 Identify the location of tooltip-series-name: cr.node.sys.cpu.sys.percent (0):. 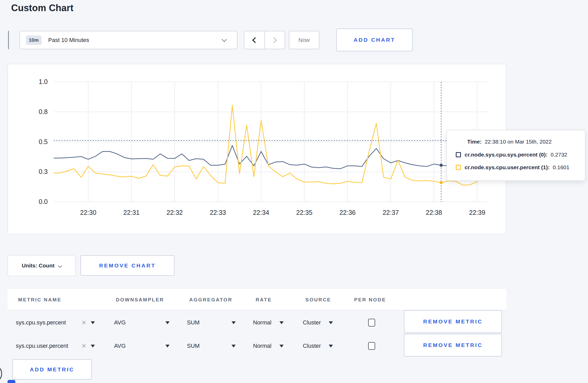
(506, 155).